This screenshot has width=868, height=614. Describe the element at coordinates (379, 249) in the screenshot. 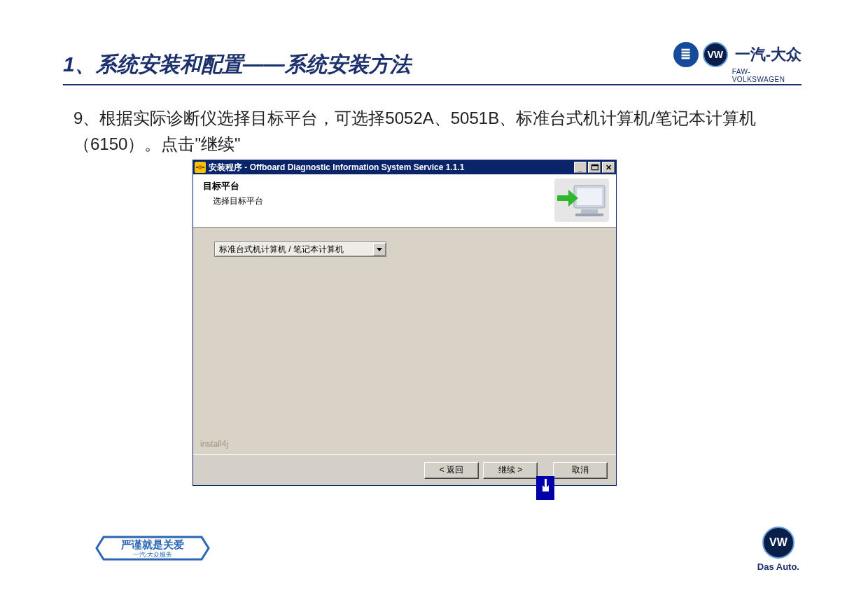

I see `chevron-down-icon` at that location.